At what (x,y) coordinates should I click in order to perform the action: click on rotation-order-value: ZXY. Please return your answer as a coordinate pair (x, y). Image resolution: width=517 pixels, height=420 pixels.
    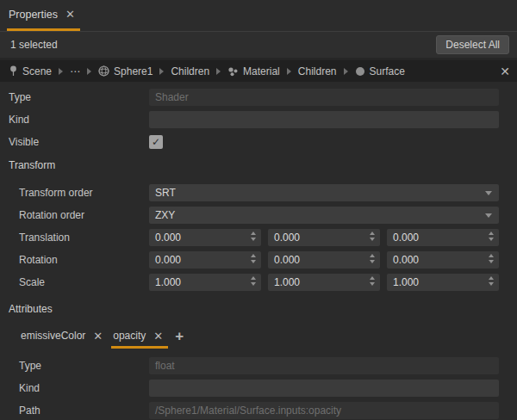
    Looking at the image, I should click on (165, 215).